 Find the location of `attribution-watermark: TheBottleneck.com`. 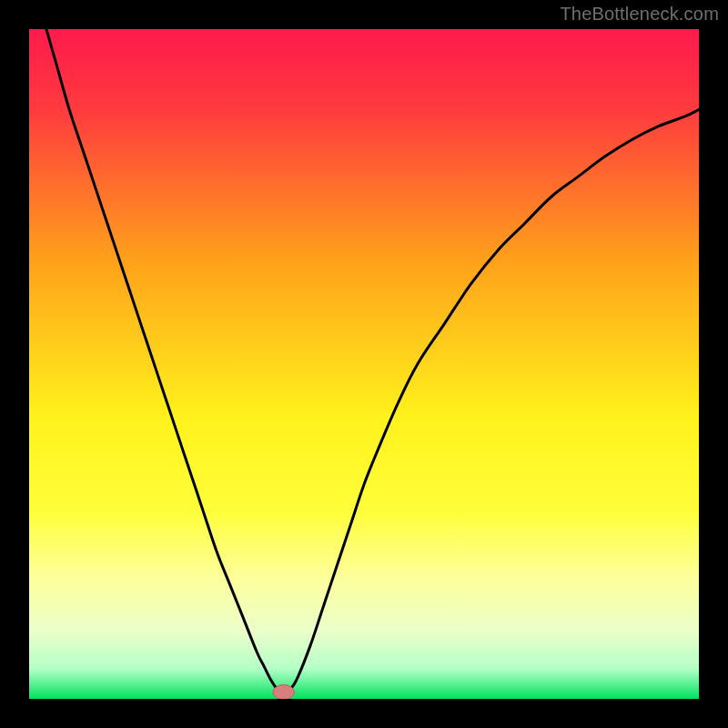

attribution-watermark: TheBottleneck.com is located at coordinates (639, 15).